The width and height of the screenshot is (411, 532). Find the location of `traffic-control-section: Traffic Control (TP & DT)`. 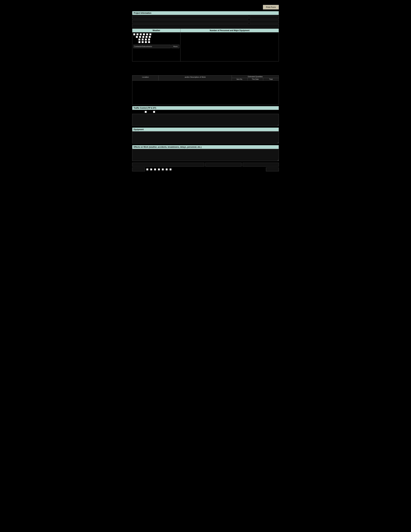

traffic-control-section: Traffic Control (TP & DT) is located at coordinates (206, 116).